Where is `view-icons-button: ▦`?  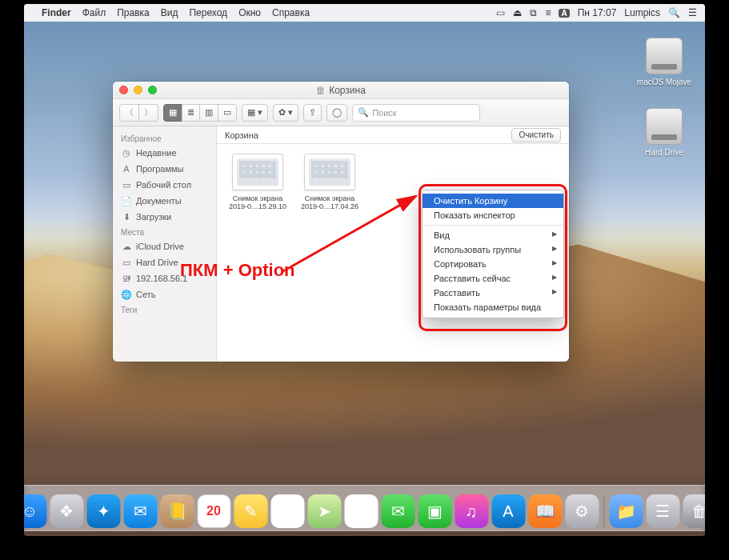 view-icons-button: ▦ is located at coordinates (173, 113).